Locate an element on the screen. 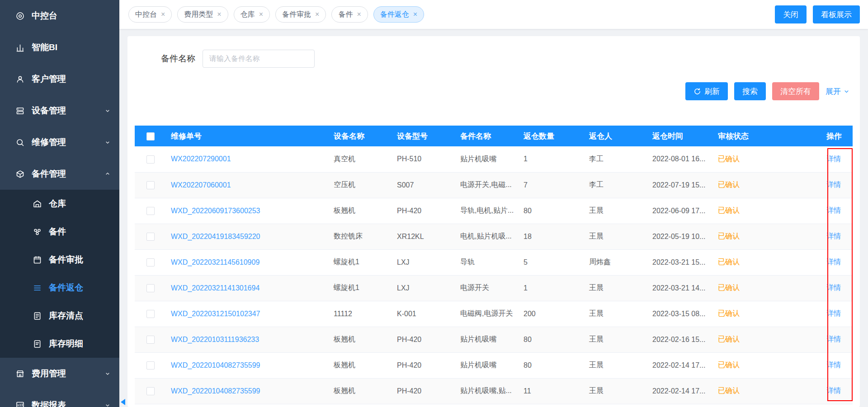 This screenshot has width=868, height=407. close-button: 关闭 is located at coordinates (791, 14).